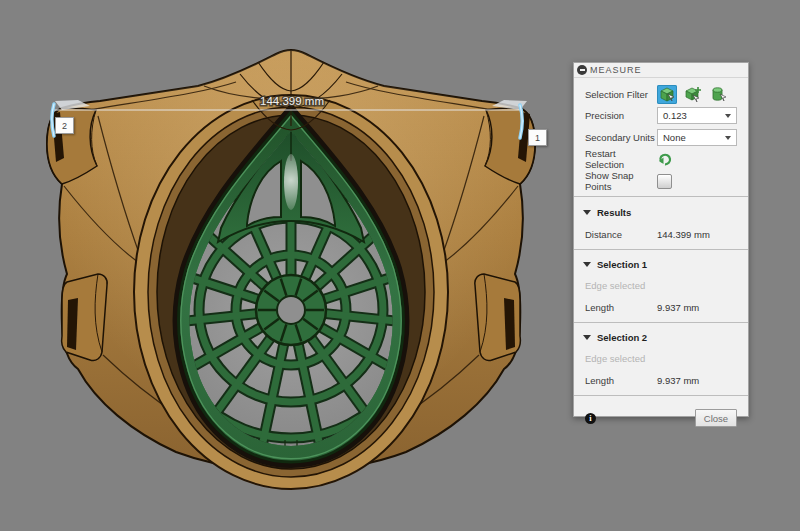  Describe the element at coordinates (538, 138) in the screenshot. I see `selection-tag-1: 1` at that location.